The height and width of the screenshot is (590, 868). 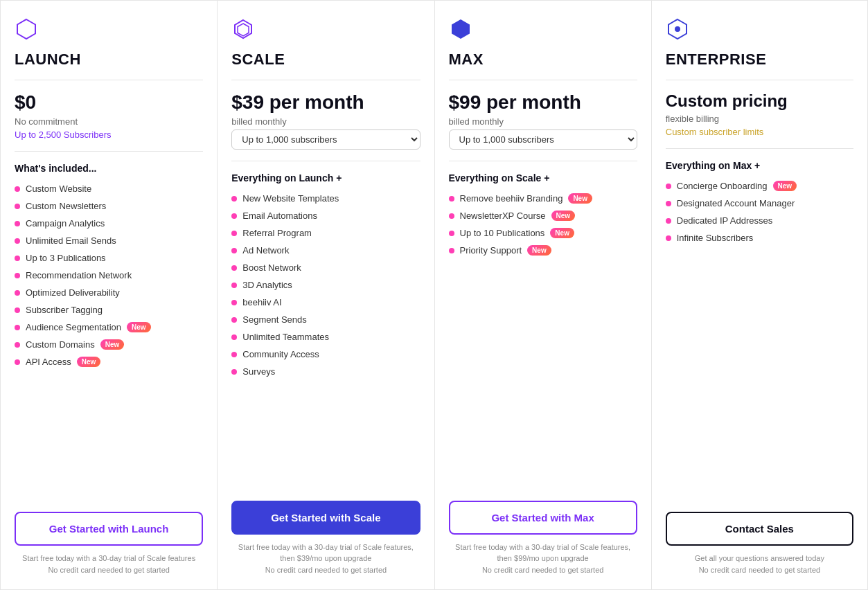 I want to click on feature-text: Email Automations, so click(x=280, y=216).